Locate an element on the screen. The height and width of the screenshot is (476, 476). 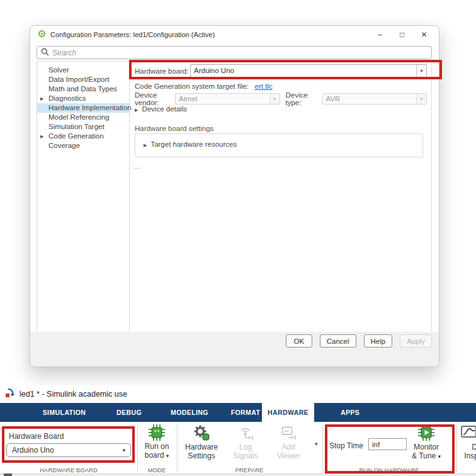
tab-apps: APPS is located at coordinates (350, 412).